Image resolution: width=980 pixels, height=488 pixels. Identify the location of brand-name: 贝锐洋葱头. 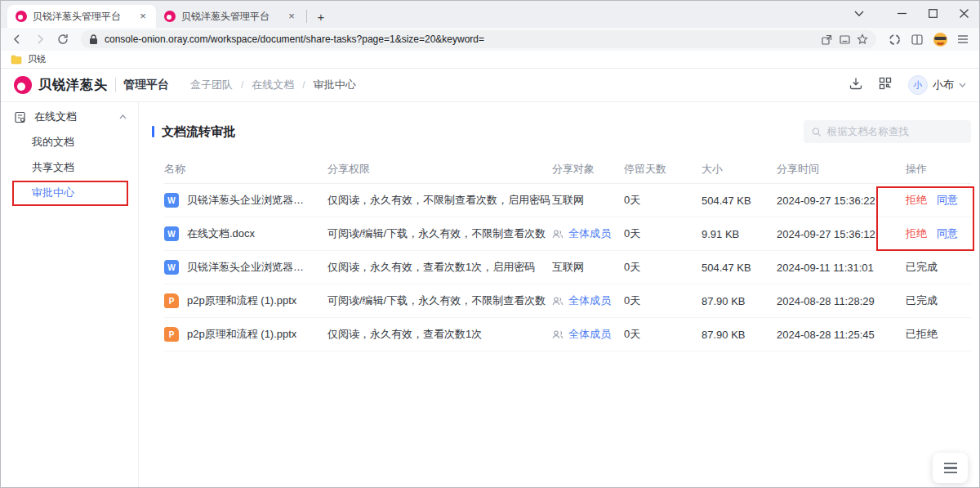
(74, 85).